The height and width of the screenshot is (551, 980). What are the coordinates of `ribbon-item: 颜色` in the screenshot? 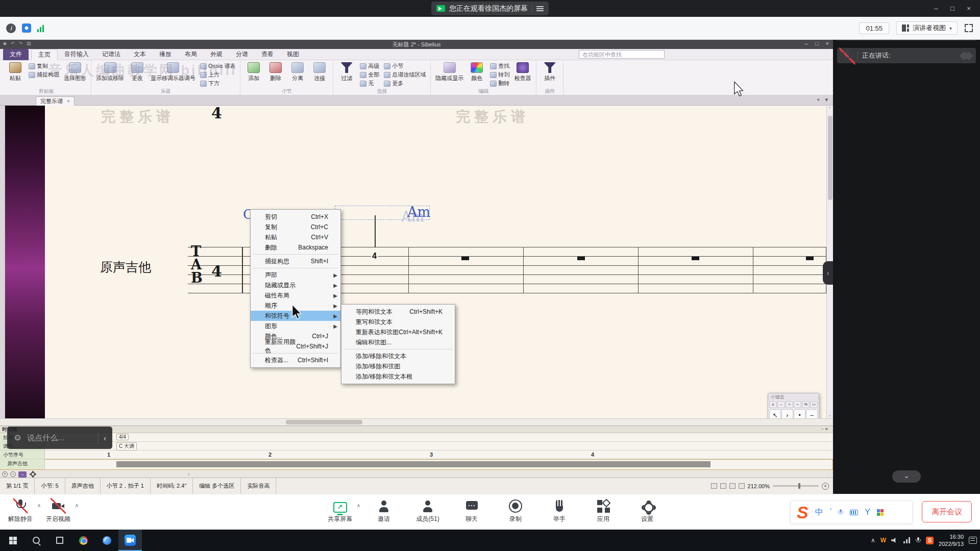 It's located at (477, 75).